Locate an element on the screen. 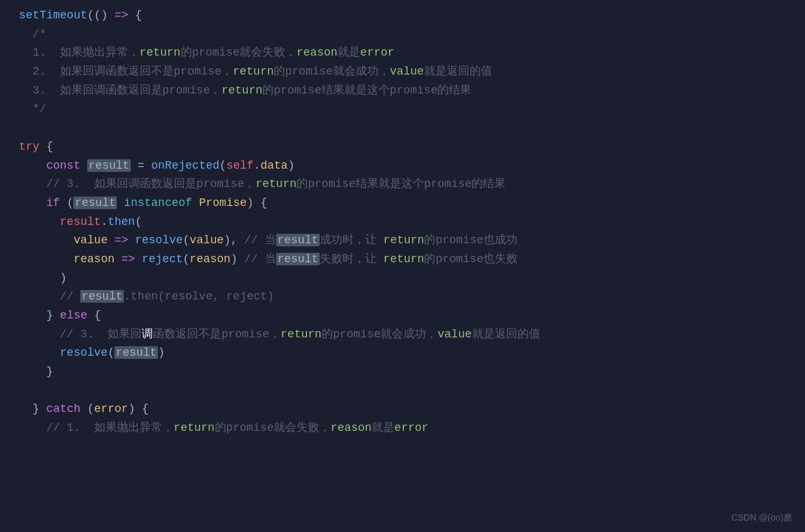  code-line-3: 1. 如果抛出异常，return的promise就会失败，reason就是err… is located at coordinates (402, 53).